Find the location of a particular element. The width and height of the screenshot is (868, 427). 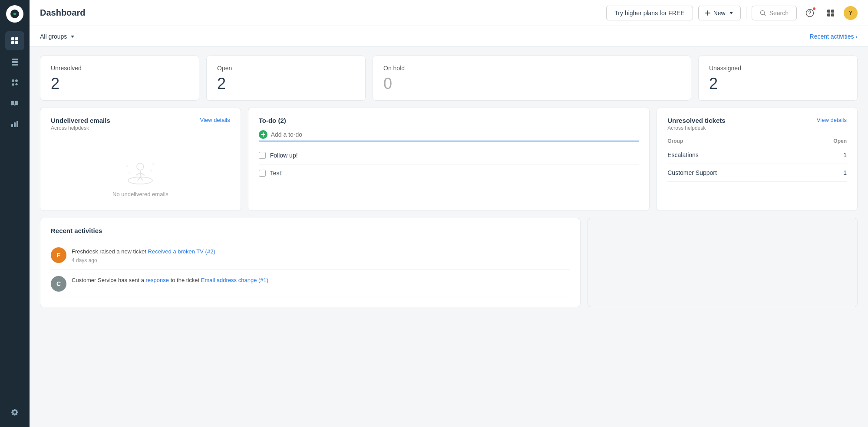

empty-state-illustration is located at coordinates (140, 166).